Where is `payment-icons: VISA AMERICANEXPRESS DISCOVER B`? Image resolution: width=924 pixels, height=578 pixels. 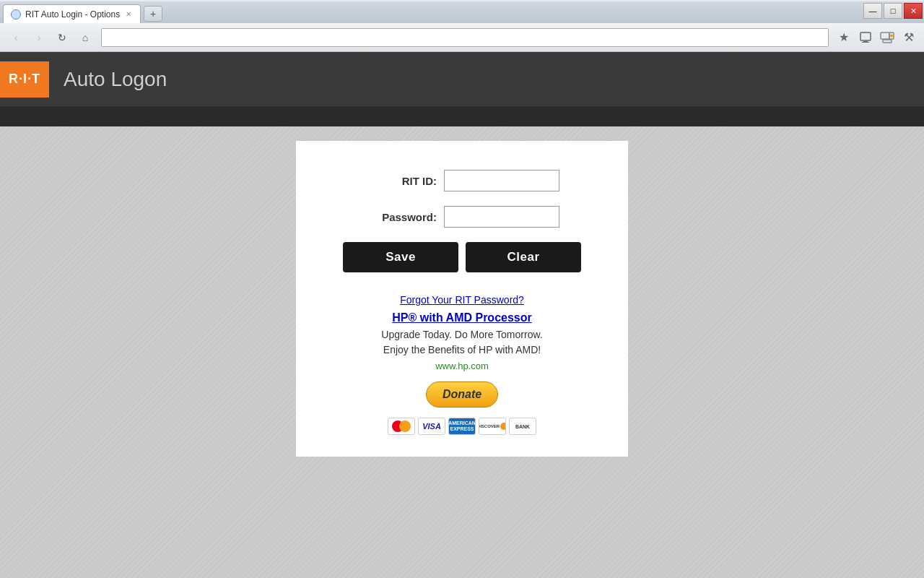 payment-icons: VISA AMERICANEXPRESS DISCOVER B is located at coordinates (462, 426).